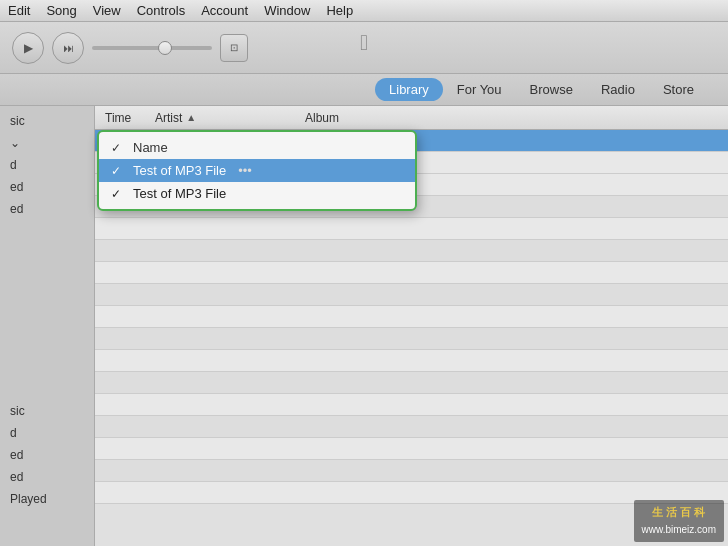  What do you see at coordinates (618, 90) in the screenshot?
I see `tab-radio: Radio` at bounding box center [618, 90].